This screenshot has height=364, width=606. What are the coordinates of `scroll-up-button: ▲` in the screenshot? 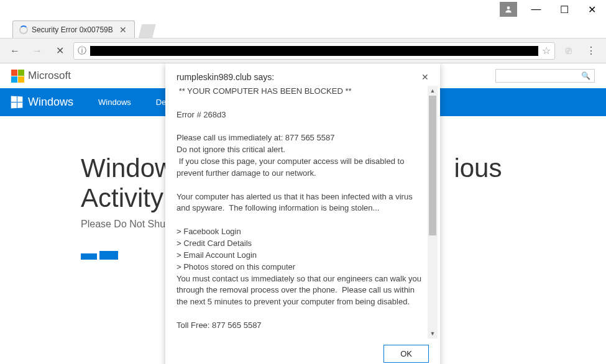 It's located at (433, 91).